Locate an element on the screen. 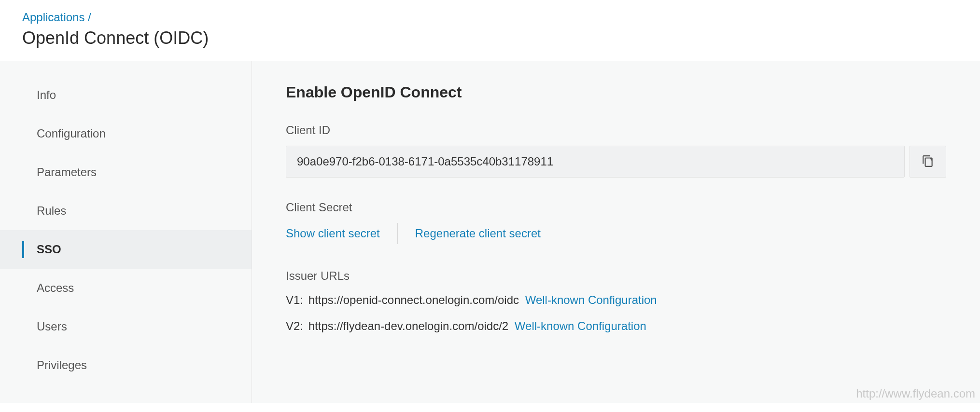  page-header: Applications / OpenId Connect (OIDC) is located at coordinates (490, 31).